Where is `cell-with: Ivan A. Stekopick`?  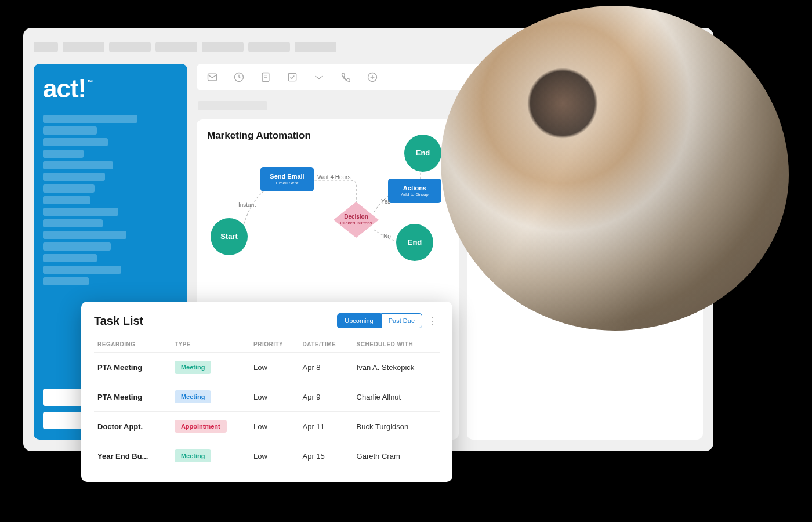
cell-with: Ivan A. Stekopick is located at coordinates (397, 368).